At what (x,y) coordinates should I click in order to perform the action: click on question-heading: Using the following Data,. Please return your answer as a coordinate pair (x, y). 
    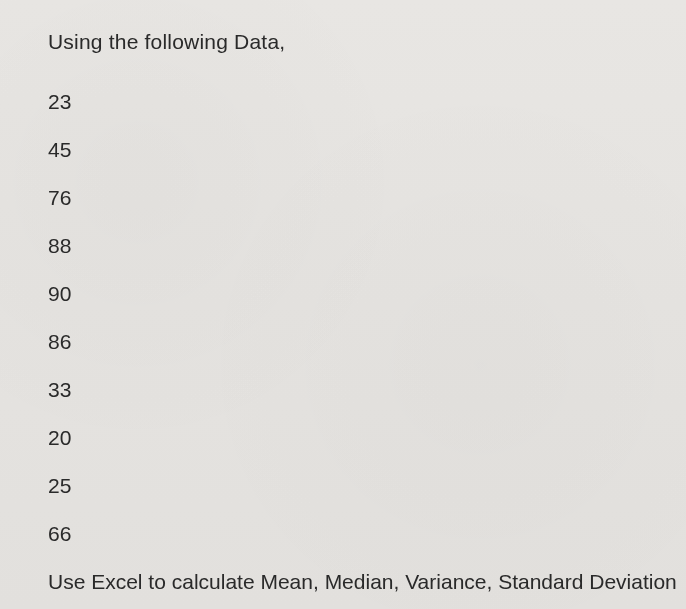
    Looking at the image, I should click on (367, 42).